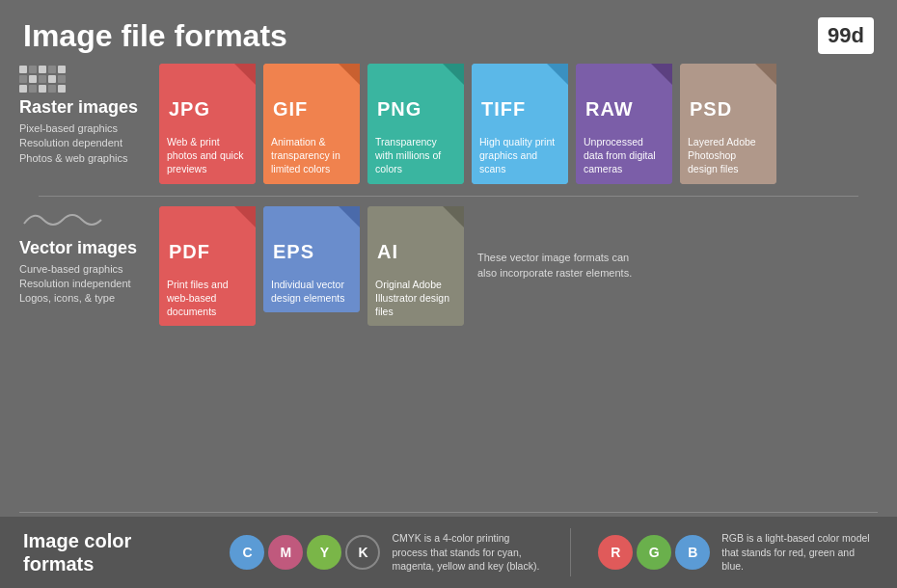 Image resolution: width=897 pixels, height=588 pixels. I want to click on card-pdf-fold, so click(245, 217).